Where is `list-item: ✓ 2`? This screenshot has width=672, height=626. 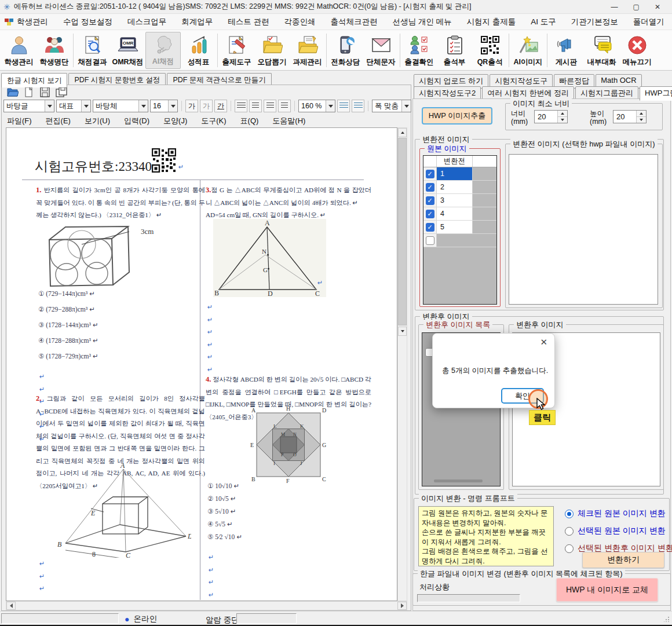 list-item: ✓ 2 is located at coordinates (460, 188).